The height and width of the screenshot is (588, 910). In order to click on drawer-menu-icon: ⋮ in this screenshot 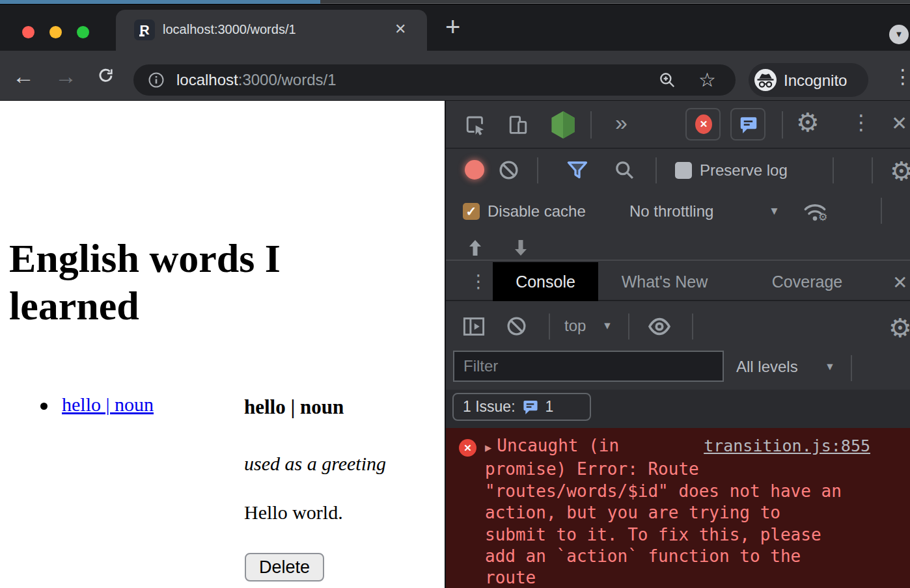, I will do `click(478, 281)`.